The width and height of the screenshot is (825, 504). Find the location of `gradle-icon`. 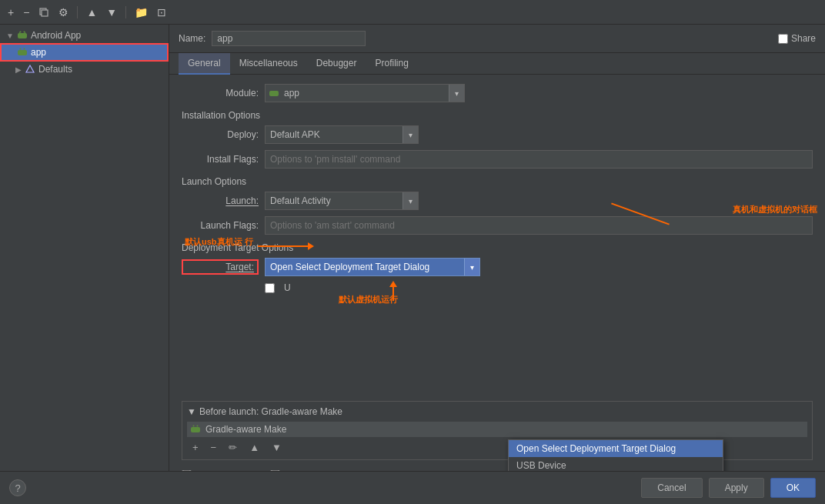

gradle-icon is located at coordinates (195, 429).